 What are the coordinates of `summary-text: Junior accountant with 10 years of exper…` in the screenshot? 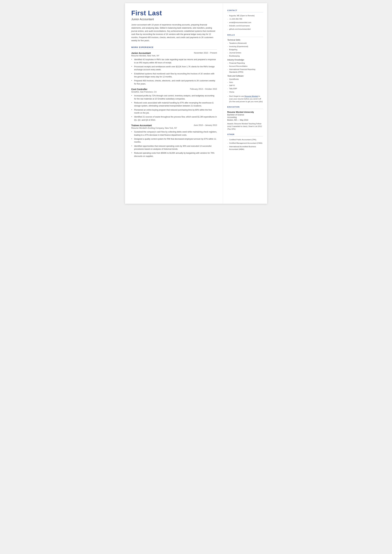 It's located at (174, 33).